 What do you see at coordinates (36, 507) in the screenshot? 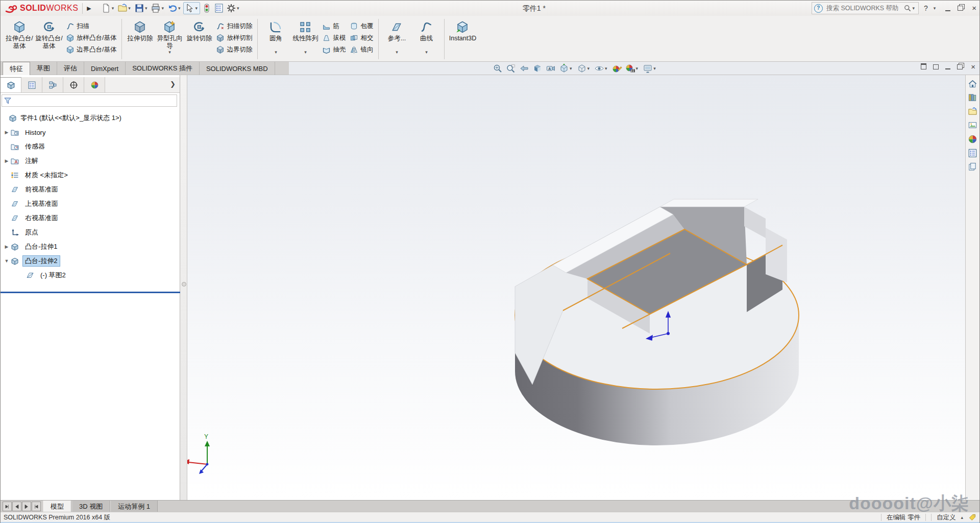
I see `tab-nav-last-button` at bounding box center [36, 507].